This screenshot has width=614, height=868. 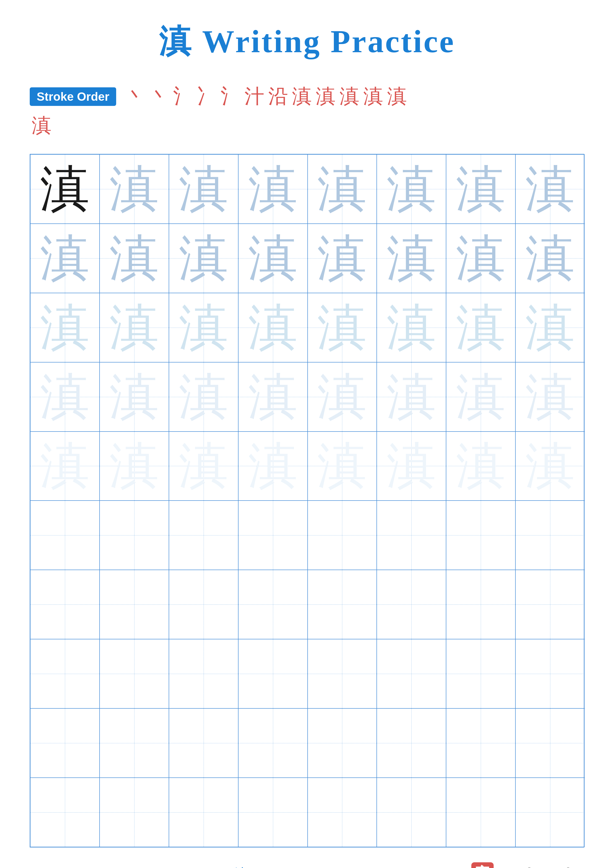 I want to click on stroke-order-line2: 滇, so click(x=307, y=126).